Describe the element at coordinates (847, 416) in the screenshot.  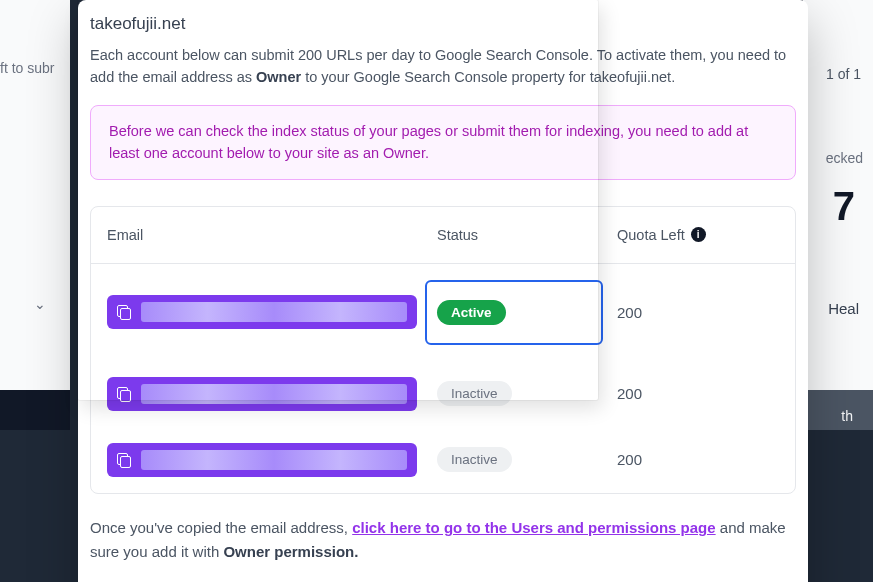
I see `bg-text-th: th` at that location.